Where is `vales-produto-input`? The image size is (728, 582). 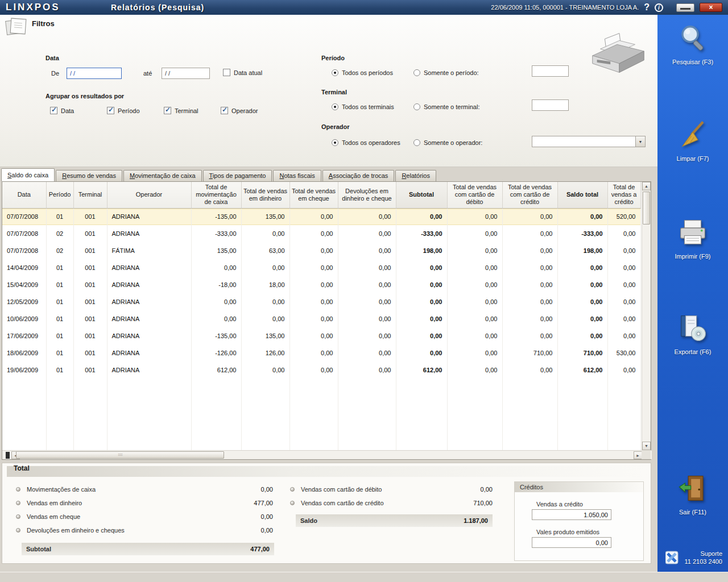 vales-produto-input is located at coordinates (572, 542).